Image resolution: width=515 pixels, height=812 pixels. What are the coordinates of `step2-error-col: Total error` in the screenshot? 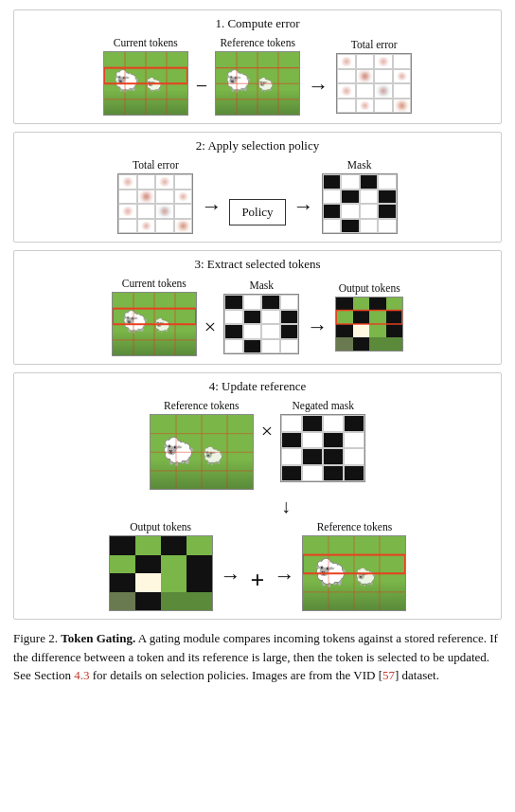 It's located at (155, 197).